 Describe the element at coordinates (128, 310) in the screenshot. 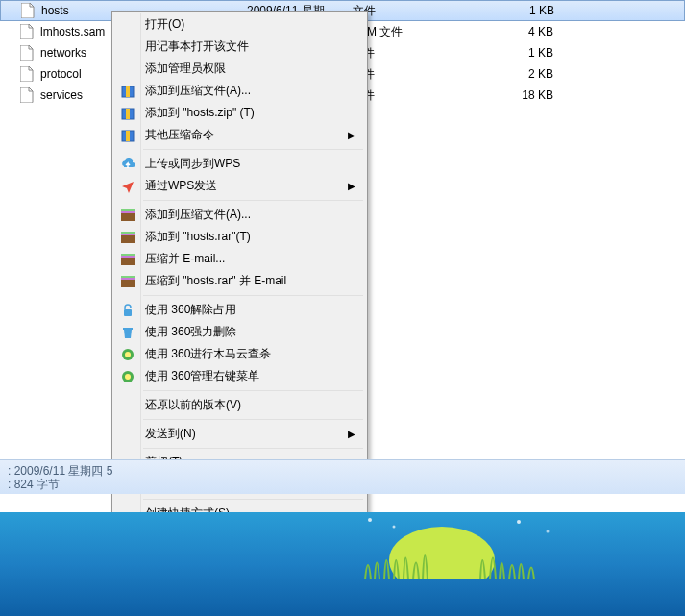

I see `360-unlock-icon` at that location.